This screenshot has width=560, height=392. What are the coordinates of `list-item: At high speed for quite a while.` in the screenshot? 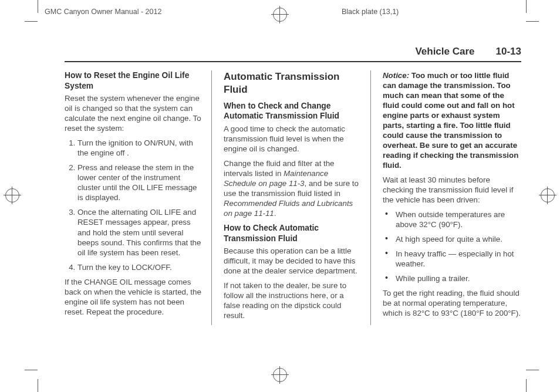 It's located at (452, 239).